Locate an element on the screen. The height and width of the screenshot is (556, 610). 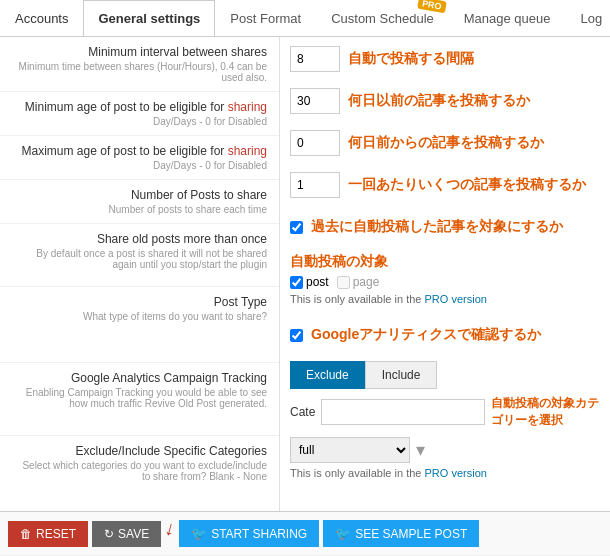
min-interval-setting: Minimum interval between shares Minimum … is located at coordinates (140, 64).